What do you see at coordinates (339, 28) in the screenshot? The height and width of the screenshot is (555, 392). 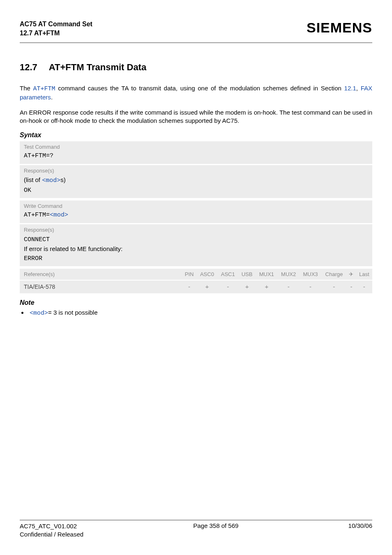 I see `brand-logo: SIEMENS` at bounding box center [339, 28].